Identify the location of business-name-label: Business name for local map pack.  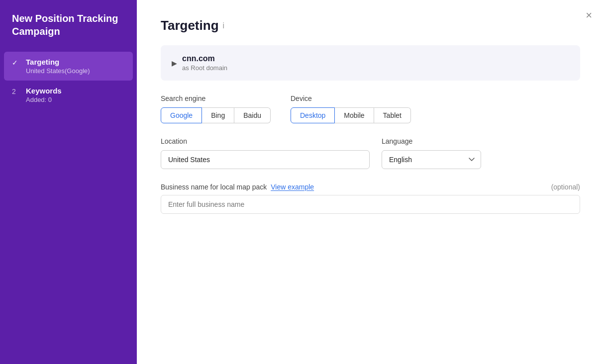
(214, 187).